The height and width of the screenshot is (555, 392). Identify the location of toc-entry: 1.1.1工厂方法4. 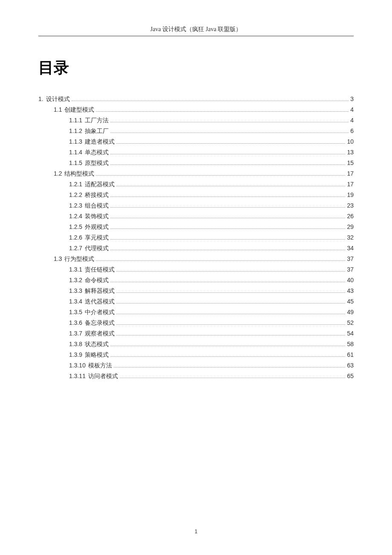
(196, 120).